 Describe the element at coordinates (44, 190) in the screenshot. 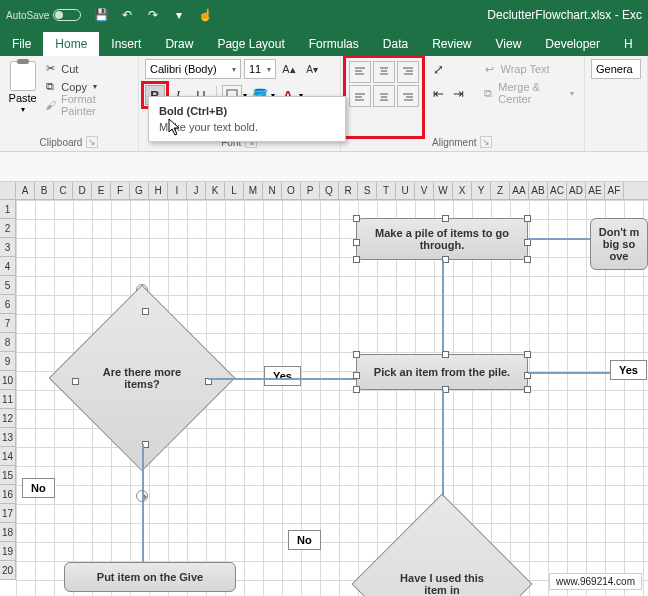

I see `col-hdr: B` at that location.